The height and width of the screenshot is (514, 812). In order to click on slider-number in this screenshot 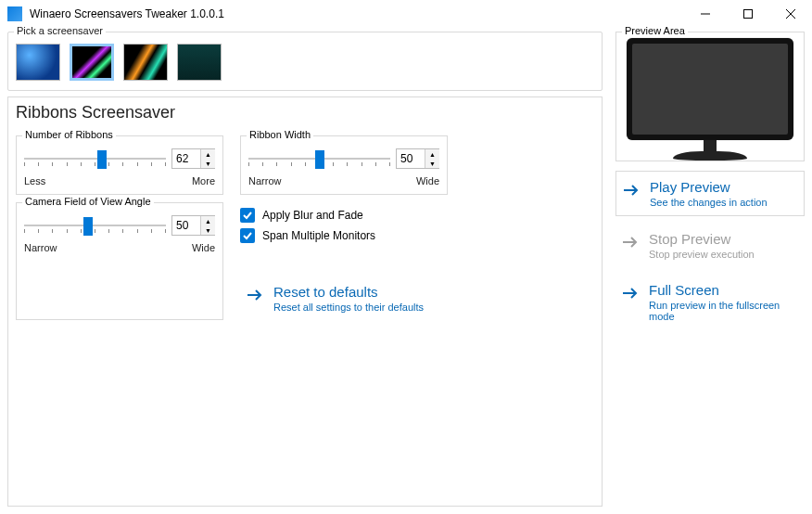, I will do `click(95, 159)`.